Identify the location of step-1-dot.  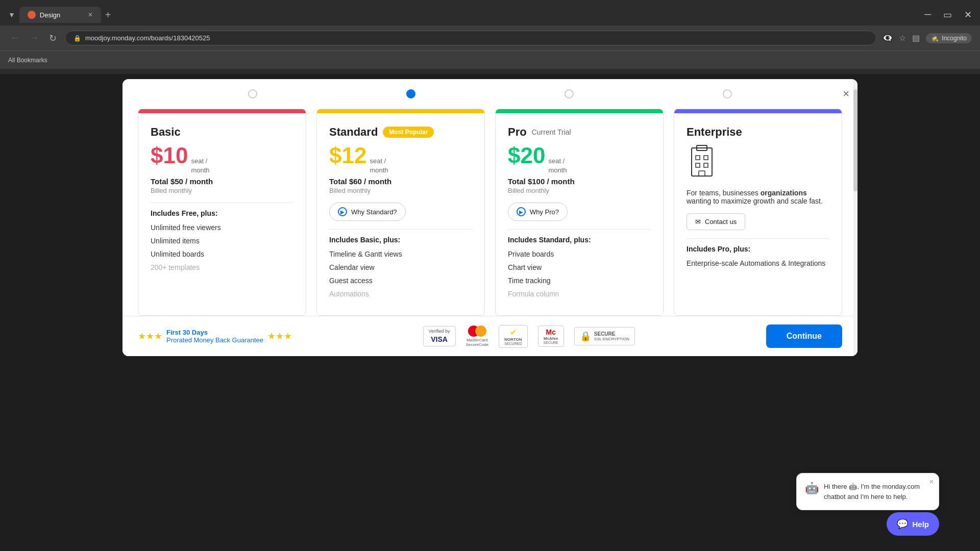
(253, 94).